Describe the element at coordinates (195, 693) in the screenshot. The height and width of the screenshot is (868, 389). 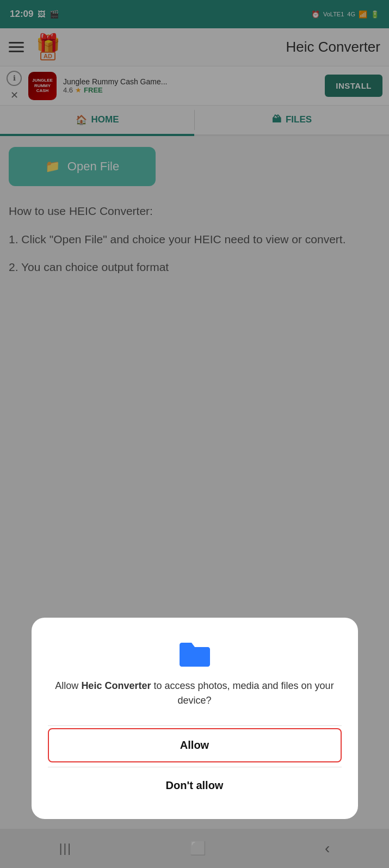
I see `permission-message: Allow Heic Converter to access photos, m…` at that location.